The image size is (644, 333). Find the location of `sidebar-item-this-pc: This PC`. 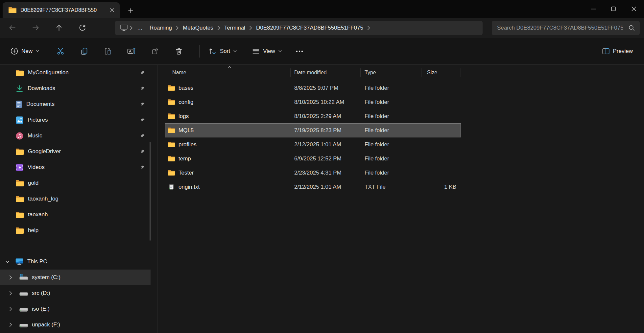

sidebar-item-this-pc: This PC is located at coordinates (79, 262).